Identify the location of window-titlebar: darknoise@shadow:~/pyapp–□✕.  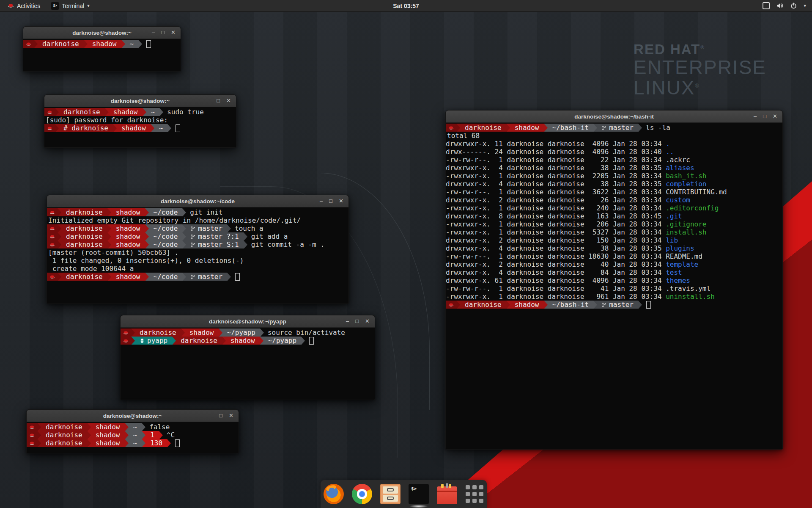
(248, 322).